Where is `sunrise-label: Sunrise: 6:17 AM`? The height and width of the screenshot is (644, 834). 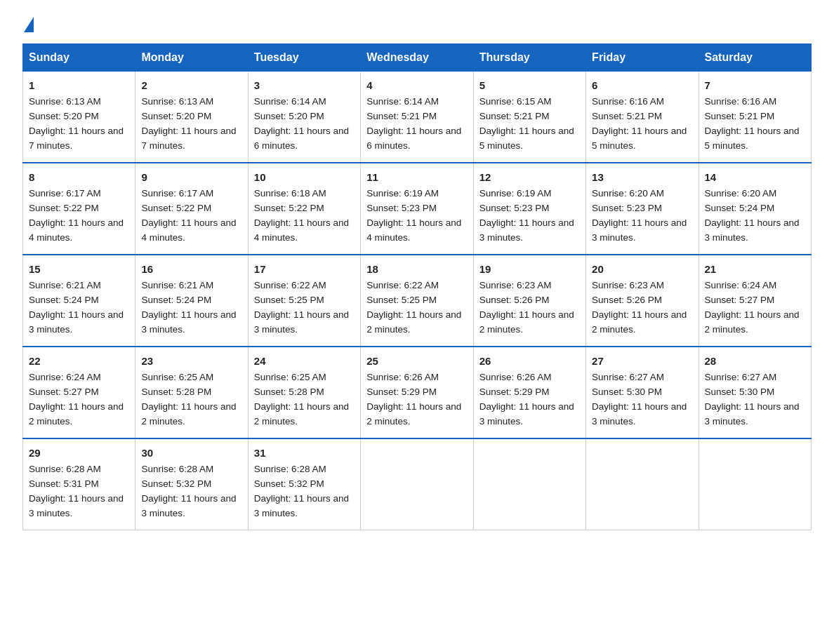
sunrise-label: Sunrise: 6:17 AM is located at coordinates (177, 194).